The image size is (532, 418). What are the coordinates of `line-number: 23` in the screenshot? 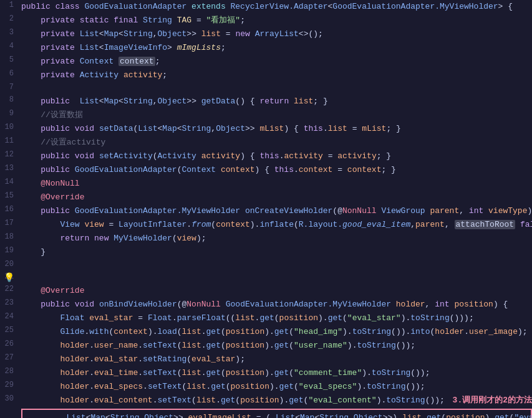 It's located at (9, 303).